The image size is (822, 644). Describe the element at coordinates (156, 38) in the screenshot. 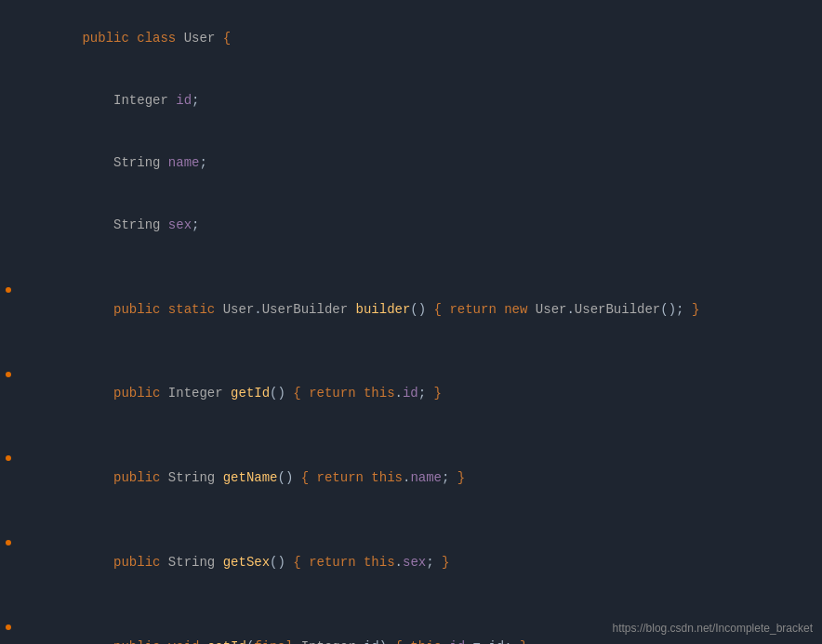

I see `keyword-class: class` at that location.